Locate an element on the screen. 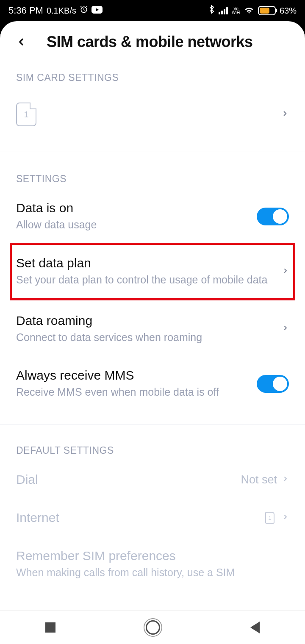  nav-recent-button is located at coordinates (50, 627).